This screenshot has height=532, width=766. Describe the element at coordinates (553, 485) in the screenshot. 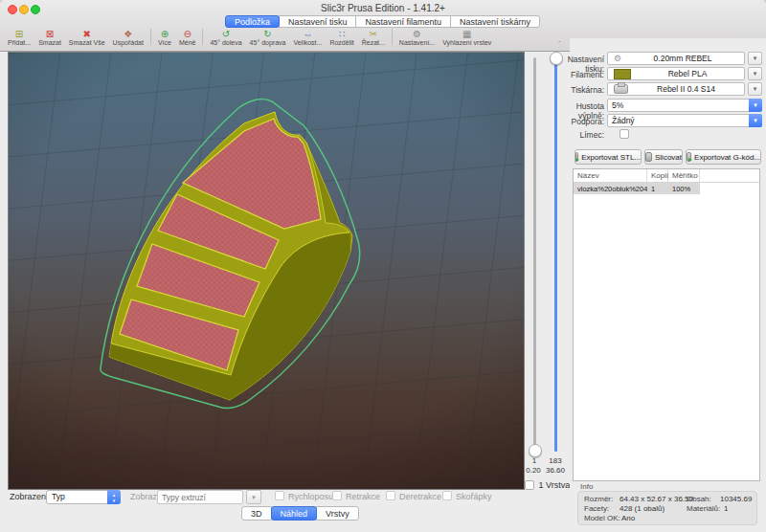

I see `single-layer-label: 1 Vrstva` at that location.